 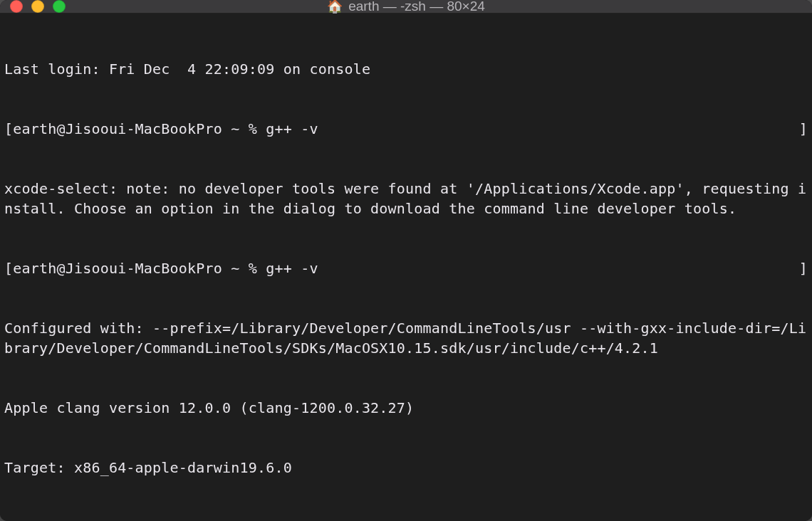 What do you see at coordinates (406, 468) in the screenshot?
I see `output-line: Target: x86_64-apple-darwin19.6.0` at bounding box center [406, 468].